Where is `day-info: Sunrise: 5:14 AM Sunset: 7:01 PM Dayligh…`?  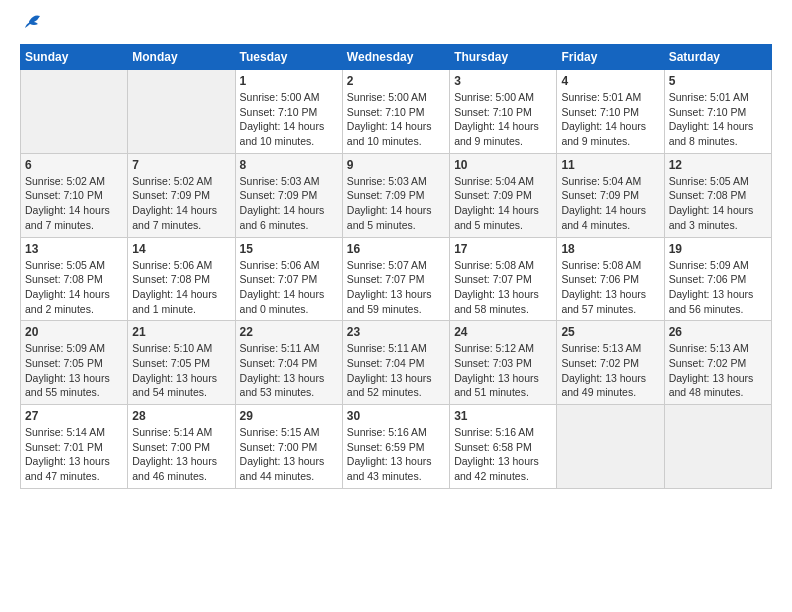 day-info: Sunrise: 5:14 AM Sunset: 7:01 PM Dayligh… is located at coordinates (74, 454).